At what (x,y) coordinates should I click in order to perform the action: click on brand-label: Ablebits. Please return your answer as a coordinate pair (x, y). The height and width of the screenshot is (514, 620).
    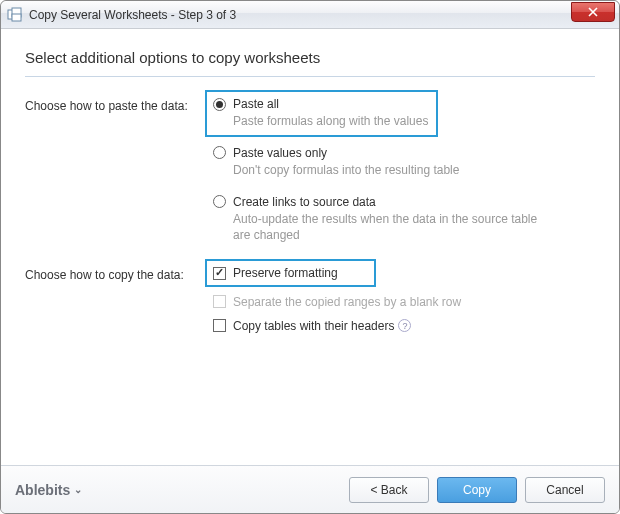
    Looking at the image, I should click on (42, 490).